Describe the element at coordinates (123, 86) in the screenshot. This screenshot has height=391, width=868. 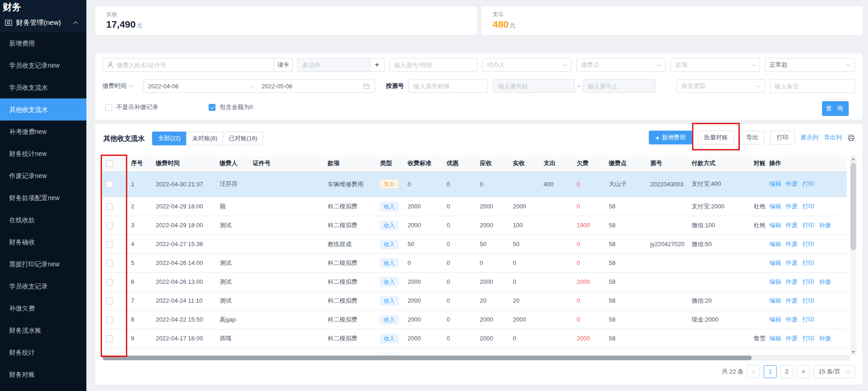
I see `time-type-select: 缴费时间` at that location.